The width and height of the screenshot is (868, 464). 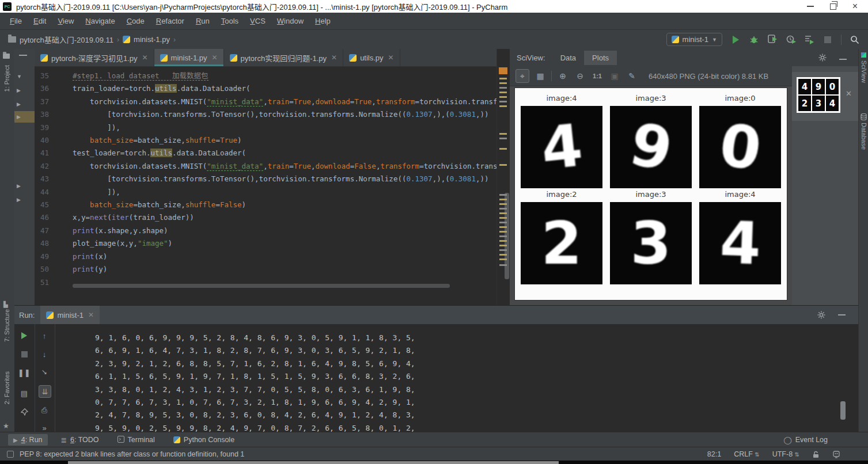 What do you see at coordinates (203, 21) in the screenshot?
I see `menu-item-run: Run` at bounding box center [203, 21].